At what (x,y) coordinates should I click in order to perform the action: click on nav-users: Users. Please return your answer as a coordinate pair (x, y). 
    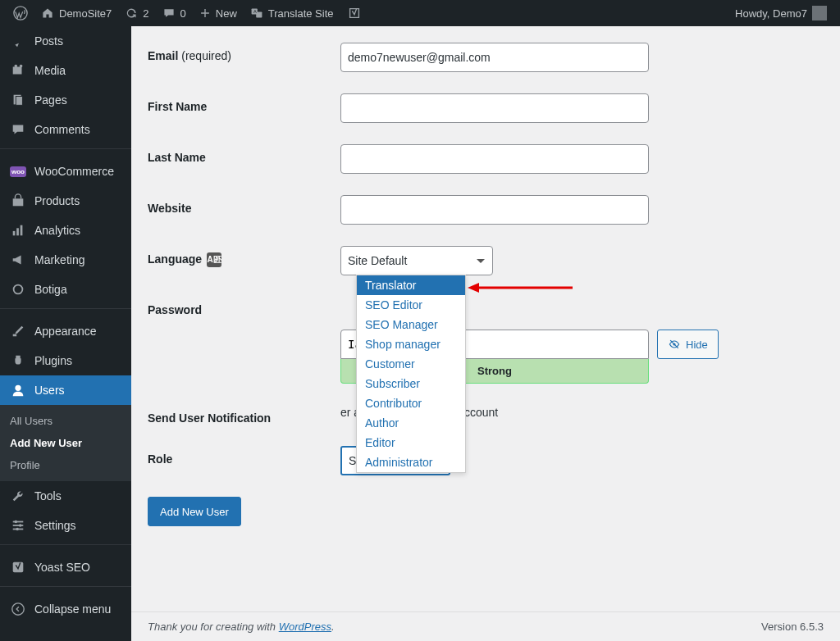
    Looking at the image, I should click on (66, 390).